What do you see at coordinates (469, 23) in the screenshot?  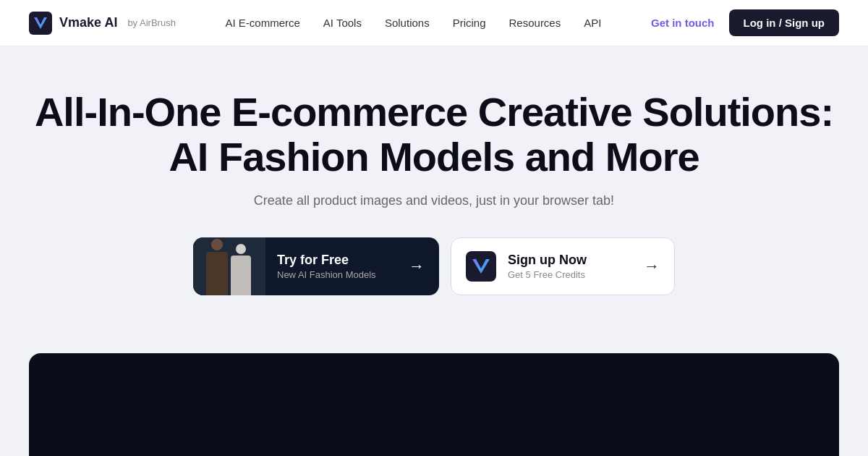 I see `nav-pricing: Pricing` at bounding box center [469, 23].